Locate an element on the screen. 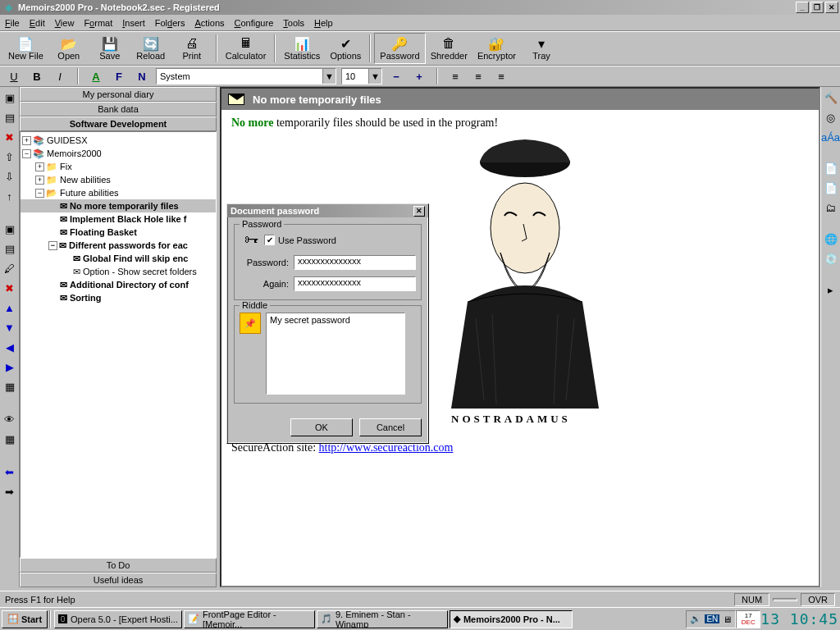  menu-configure: Configure is located at coordinates (254, 23).